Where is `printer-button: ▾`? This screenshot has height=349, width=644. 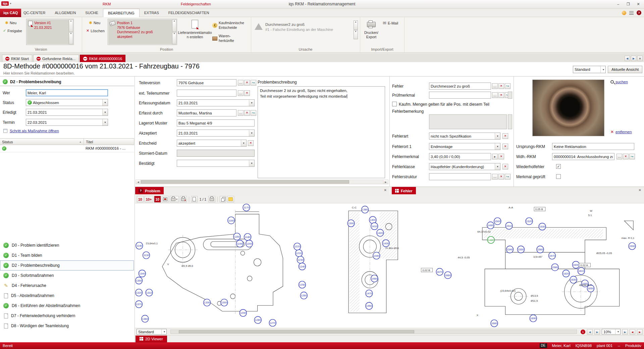 printer-button: ▾ is located at coordinates (174, 199).